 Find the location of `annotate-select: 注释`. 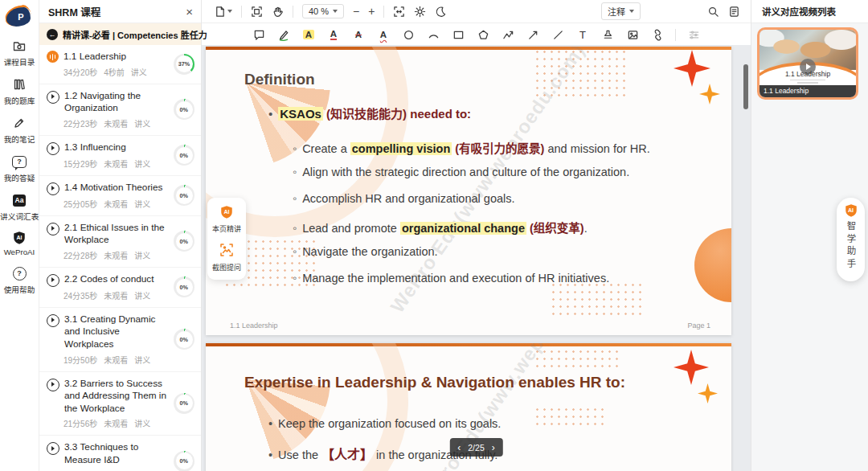

annotate-select: 注释 is located at coordinates (620, 11).